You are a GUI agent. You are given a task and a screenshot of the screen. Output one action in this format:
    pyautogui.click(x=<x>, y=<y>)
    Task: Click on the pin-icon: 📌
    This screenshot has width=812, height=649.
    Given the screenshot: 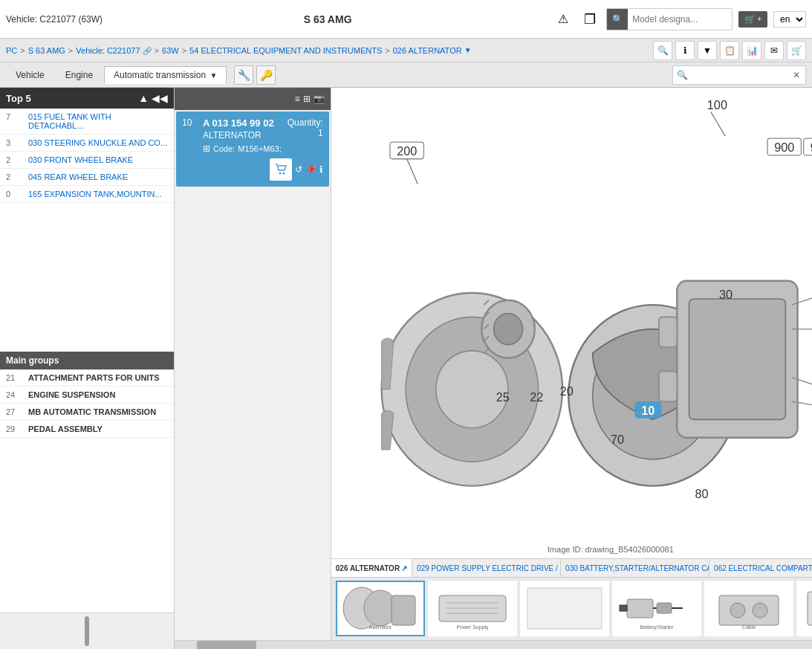 What is the action you would take?
    pyautogui.click(x=311, y=169)
    